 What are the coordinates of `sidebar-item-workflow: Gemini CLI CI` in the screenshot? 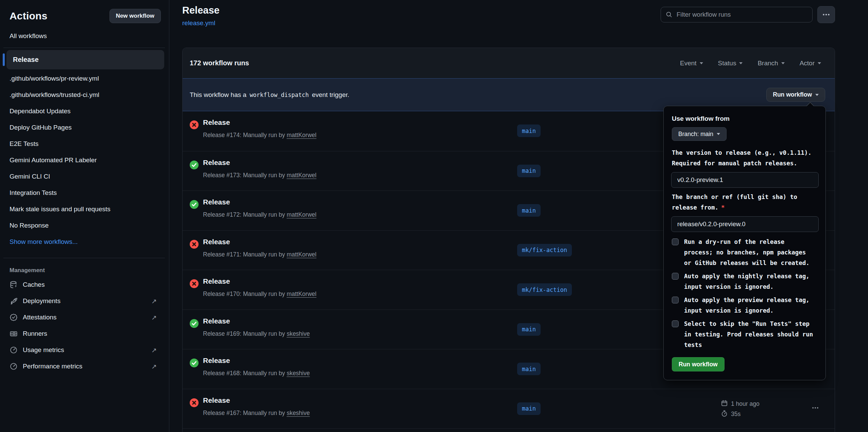 It's located at (85, 177).